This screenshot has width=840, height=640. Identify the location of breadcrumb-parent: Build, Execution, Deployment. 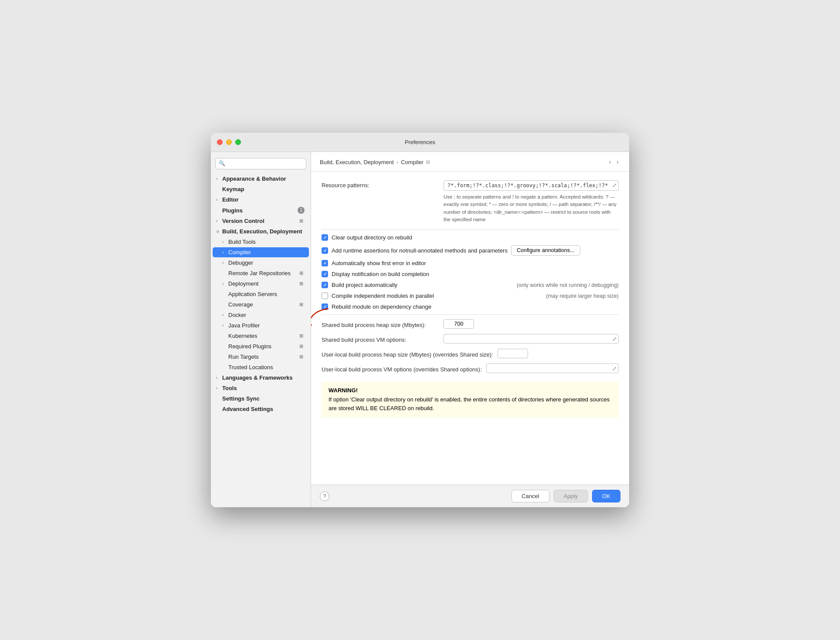
(357, 162).